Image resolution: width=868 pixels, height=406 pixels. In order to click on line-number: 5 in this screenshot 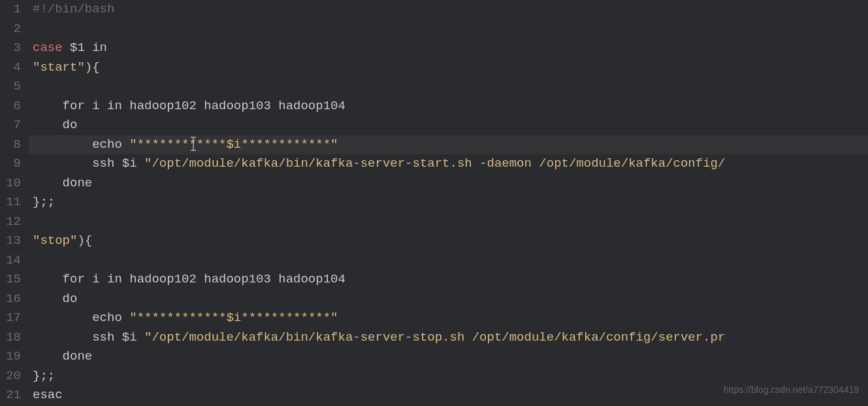, I will do `click(12, 87)`.